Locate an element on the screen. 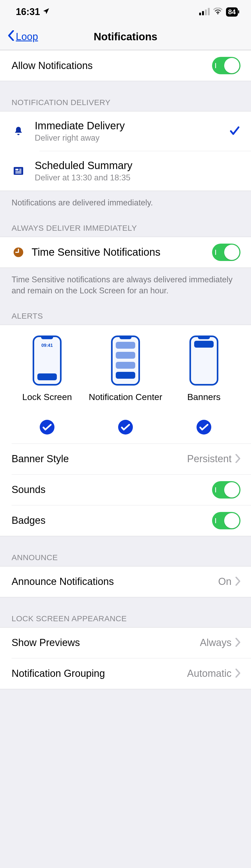 Image resolution: width=251 pixels, height=868 pixels. sounds-label: Sounds is located at coordinates (112, 490).